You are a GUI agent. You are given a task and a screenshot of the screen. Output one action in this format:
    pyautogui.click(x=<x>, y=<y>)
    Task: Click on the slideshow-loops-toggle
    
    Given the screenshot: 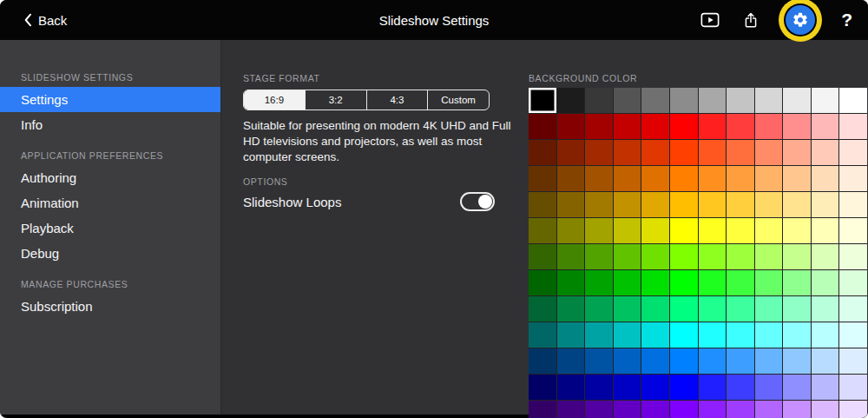 What is the action you would take?
    pyautogui.click(x=477, y=202)
    